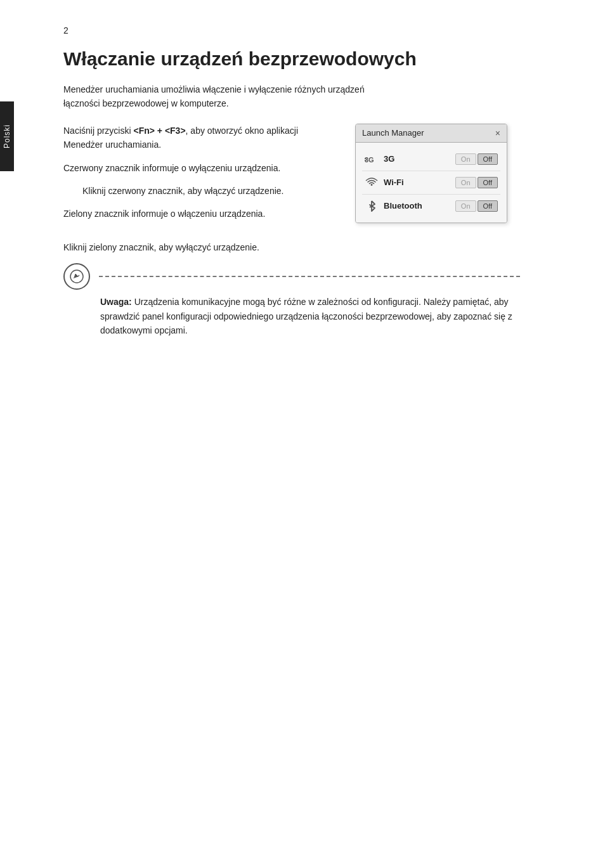 This screenshot has width=605, height=868. I want to click on svg-text: 3G, so click(369, 160).